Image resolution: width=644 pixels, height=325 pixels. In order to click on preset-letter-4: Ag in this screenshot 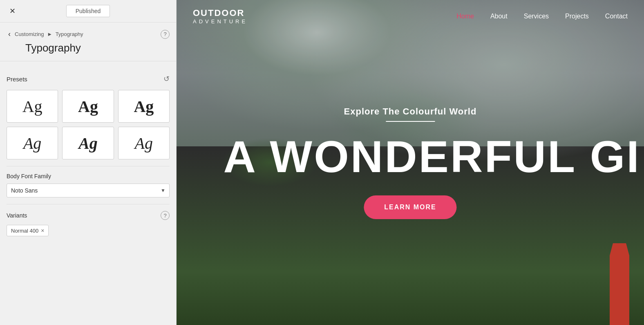, I will do `click(32, 143)`.